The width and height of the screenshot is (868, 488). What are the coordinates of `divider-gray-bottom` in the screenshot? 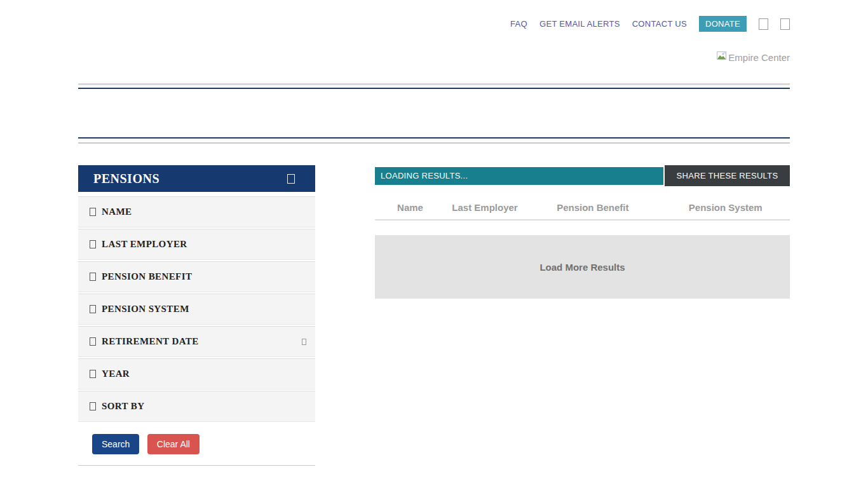 It's located at (434, 143).